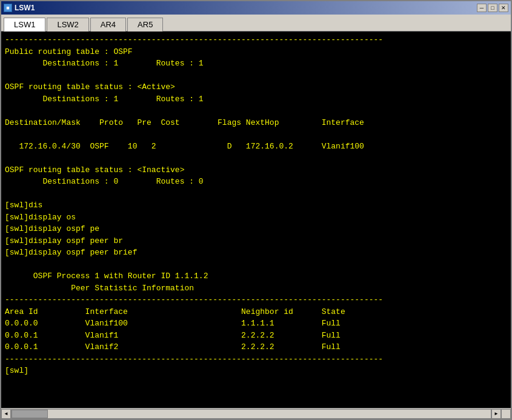 Image resolution: width=512 pixels, height=420 pixels. Describe the element at coordinates (68, 24) in the screenshot. I see `tab-lsw2: LSW2` at that location.